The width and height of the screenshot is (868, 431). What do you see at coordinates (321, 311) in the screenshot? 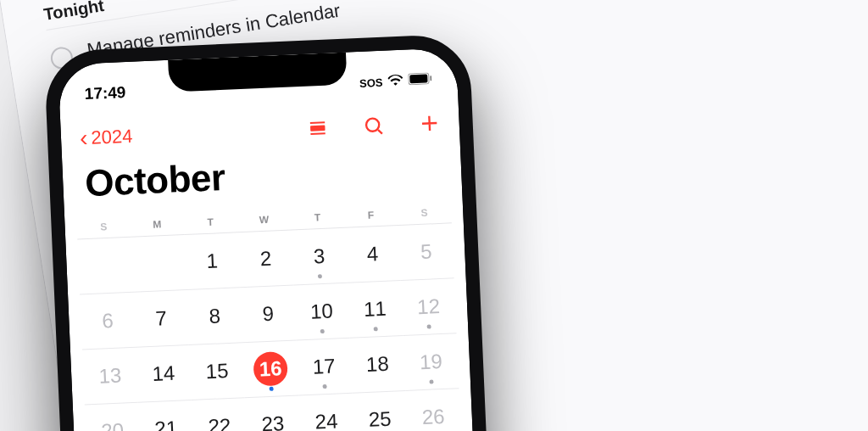
I see `calendar-day-cell: 10` at bounding box center [321, 311].